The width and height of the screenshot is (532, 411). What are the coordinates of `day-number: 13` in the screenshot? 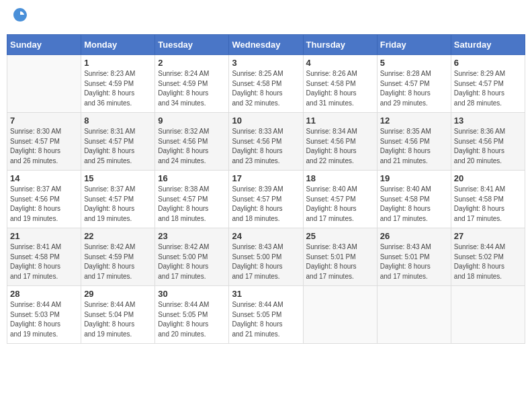 It's located at (488, 121).